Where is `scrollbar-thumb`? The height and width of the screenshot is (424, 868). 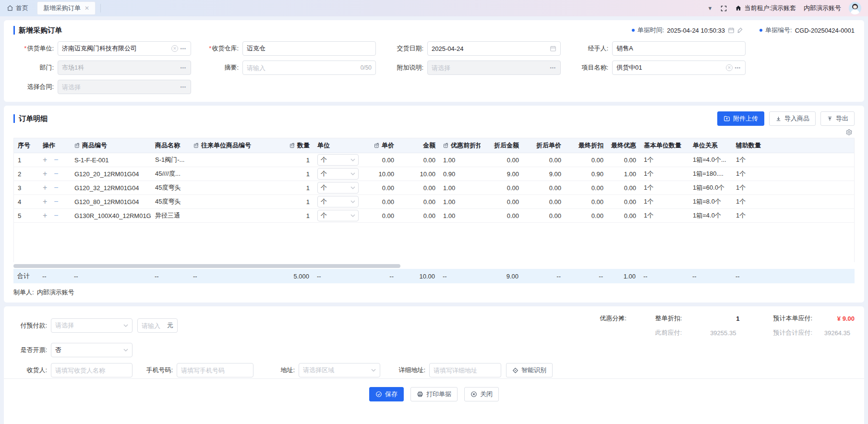
scrollbar-thumb is located at coordinates (207, 266).